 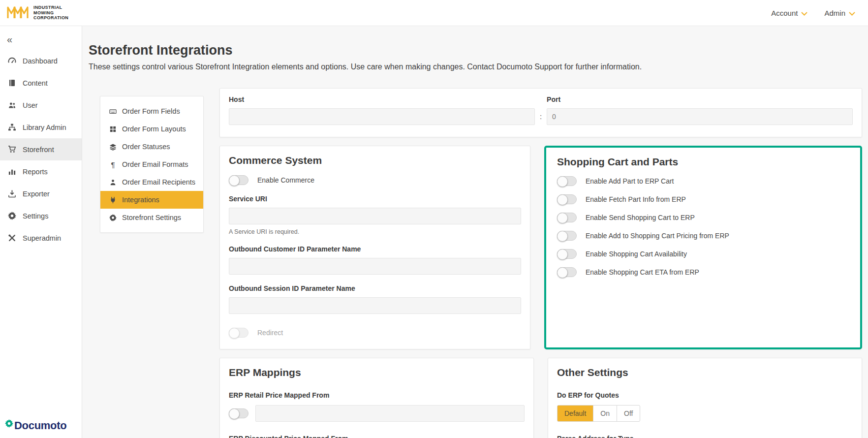 I want to click on subnav-item-label: Storefront Settings, so click(x=152, y=218).